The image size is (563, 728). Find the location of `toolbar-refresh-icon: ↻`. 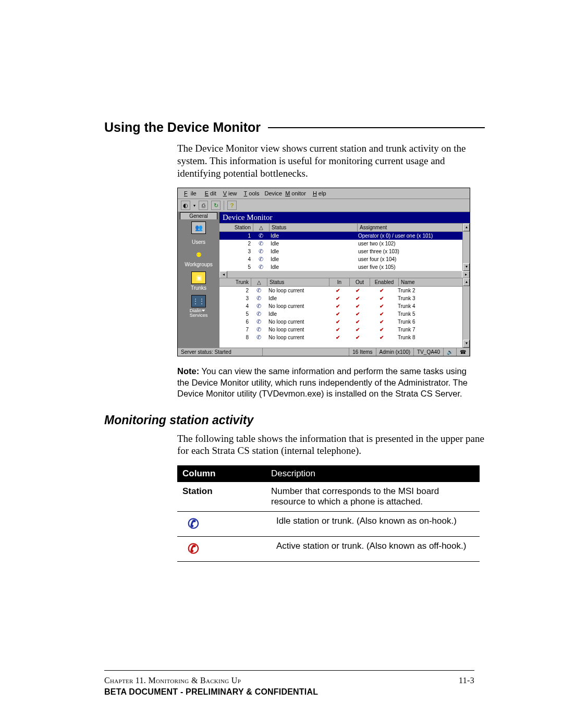

toolbar-refresh-icon: ↻ is located at coordinates (216, 205).